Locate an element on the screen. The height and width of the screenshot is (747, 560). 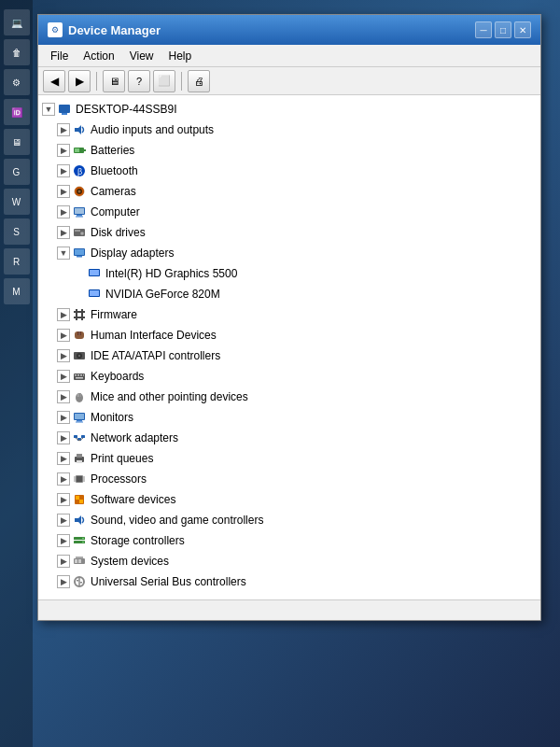
menu-action: Action is located at coordinates (99, 56).